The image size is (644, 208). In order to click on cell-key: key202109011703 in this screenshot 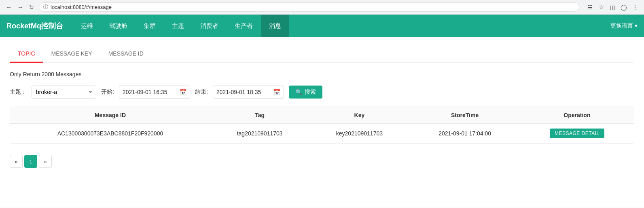, I will do `click(359, 134)`.